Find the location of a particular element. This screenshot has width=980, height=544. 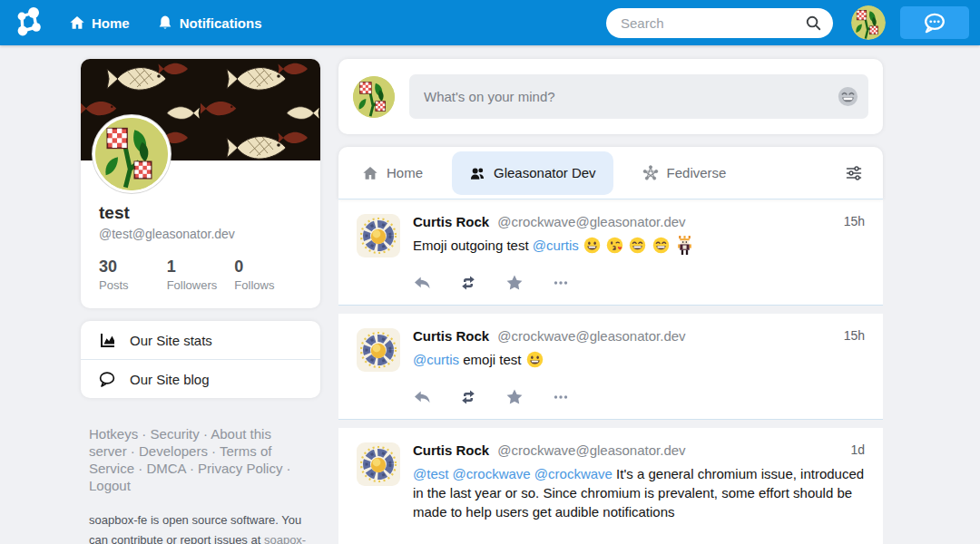

tab-fediverse: Fediverse is located at coordinates (684, 173).